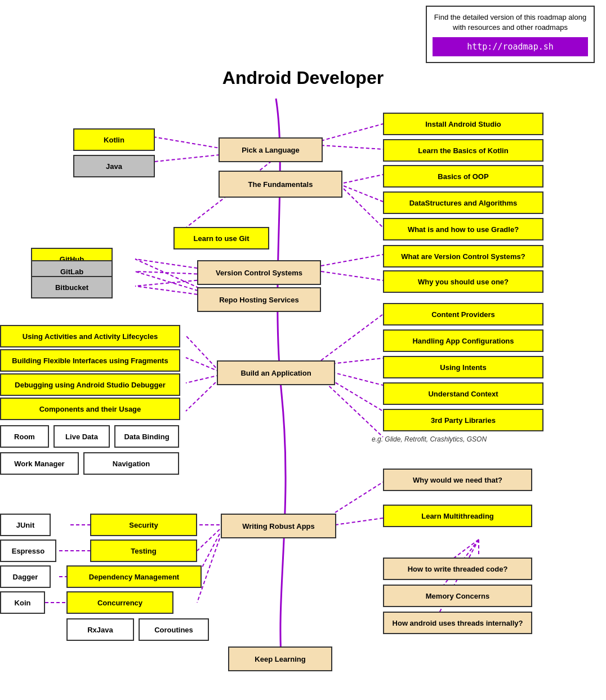 This screenshot has width=606, height=700. What do you see at coordinates (173, 630) in the screenshot?
I see `coroutines-node: Coroutines` at bounding box center [173, 630].